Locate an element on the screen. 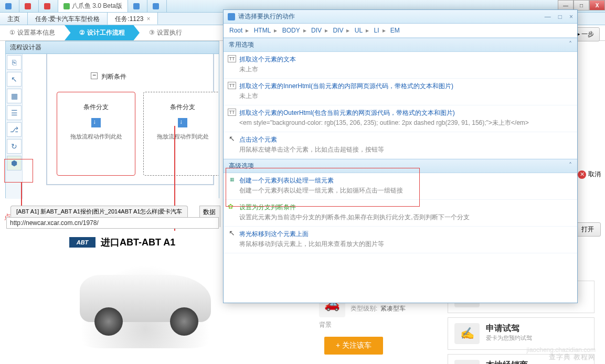  flow-canvas: 判断条件 条件分支 拖放流程动作到此处 条件分支 拖放流程动作到此处 is located at coordinates (121, 126).